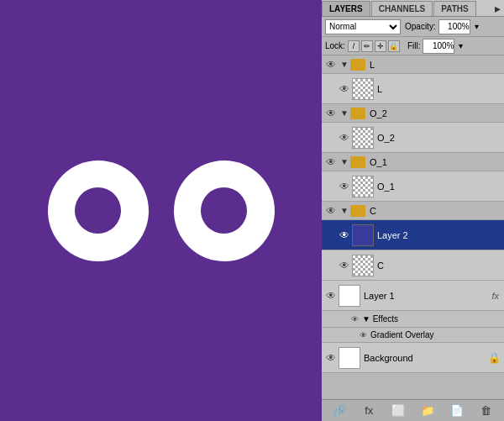  I want to click on collapse-O2: ▼, so click(344, 113).